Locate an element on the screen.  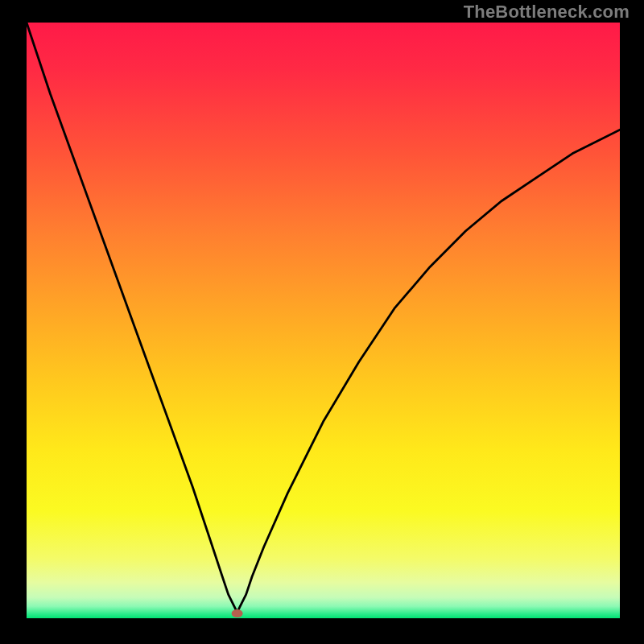
optimum-marker is located at coordinates (237, 613).